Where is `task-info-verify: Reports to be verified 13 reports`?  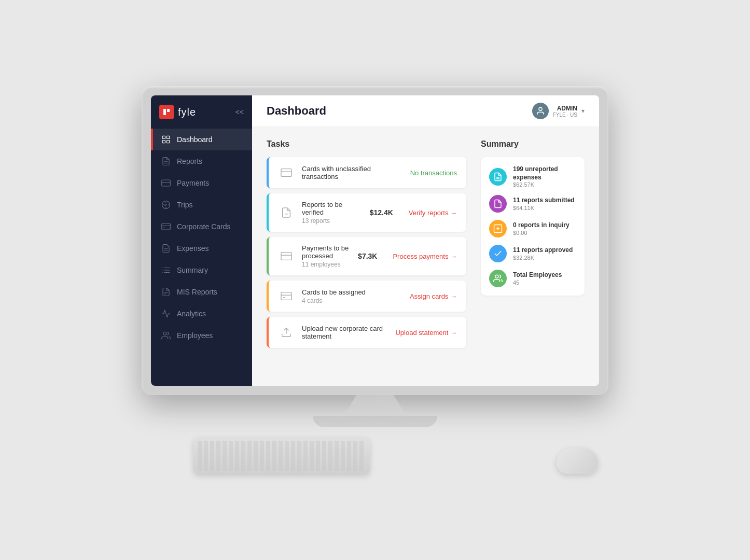
task-info-verify: Reports to be verified 13 reports is located at coordinates (332, 213).